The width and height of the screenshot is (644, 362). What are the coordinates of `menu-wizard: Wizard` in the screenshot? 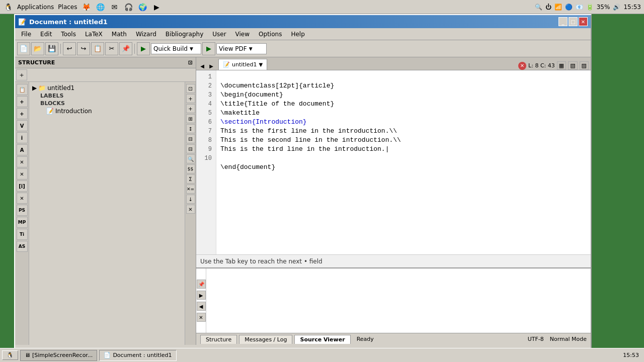 It's located at (146, 34).